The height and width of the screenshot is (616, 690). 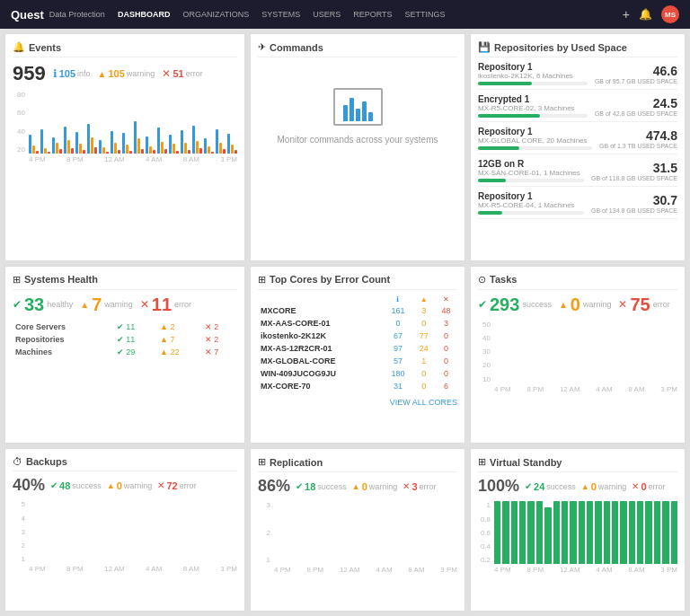 I want to click on commands-header: ✈ Commands, so click(x=358, y=49).